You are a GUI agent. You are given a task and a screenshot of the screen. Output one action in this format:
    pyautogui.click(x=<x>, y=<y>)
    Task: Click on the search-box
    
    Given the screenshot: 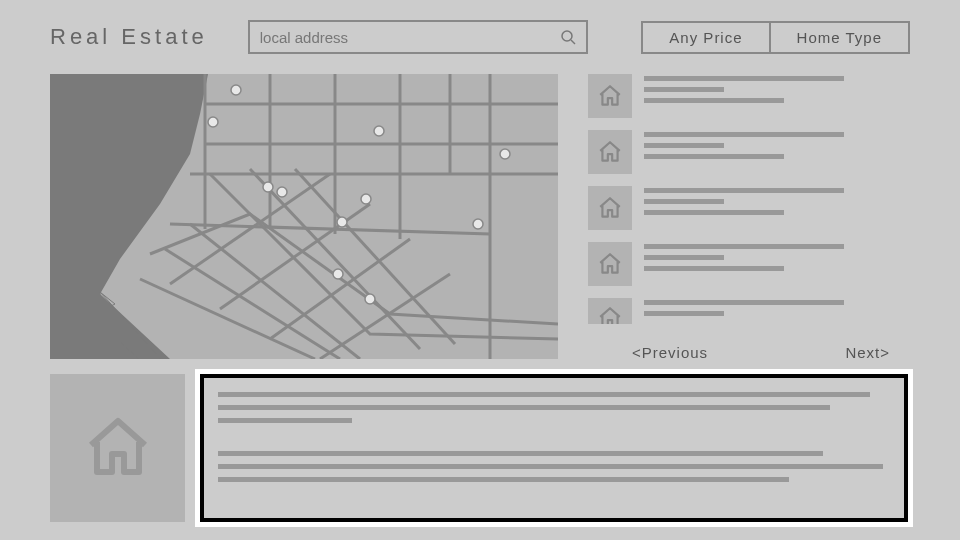 What is the action you would take?
    pyautogui.click(x=418, y=37)
    